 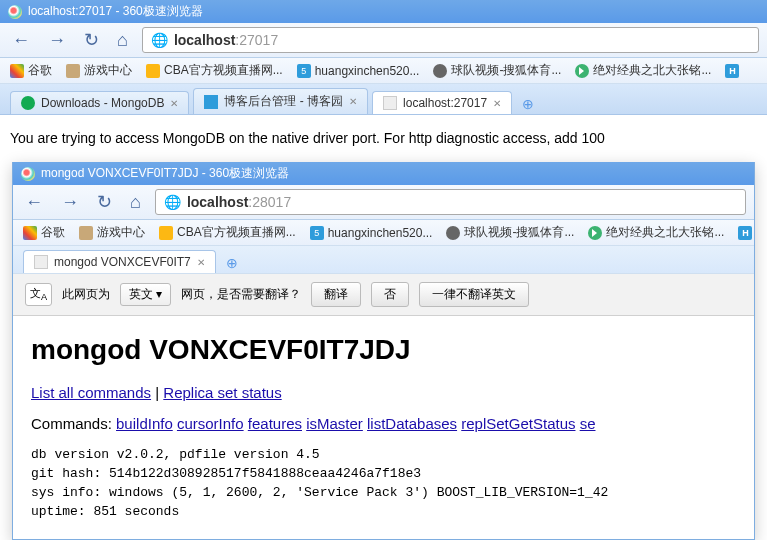 I want to click on bookmark-label: CBA官方视频直播网..., so click(x=236, y=232).